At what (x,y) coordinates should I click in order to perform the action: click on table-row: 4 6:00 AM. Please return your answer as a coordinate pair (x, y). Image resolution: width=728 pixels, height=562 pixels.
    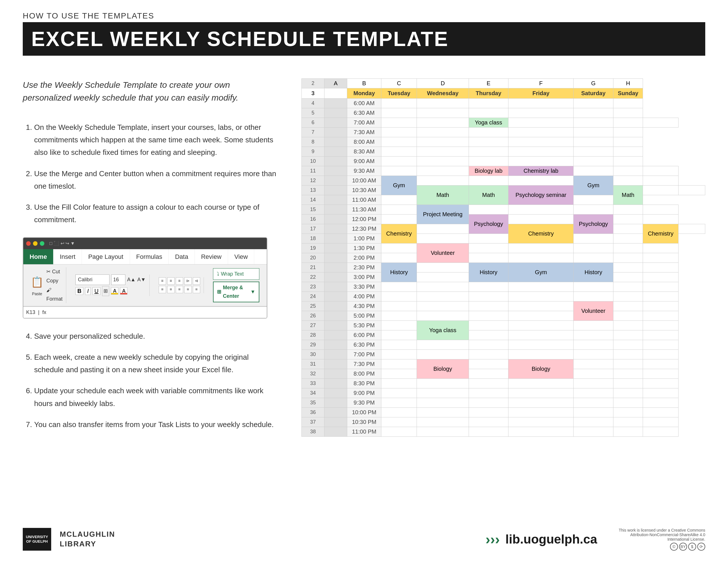
    Looking at the image, I should click on (503, 103).